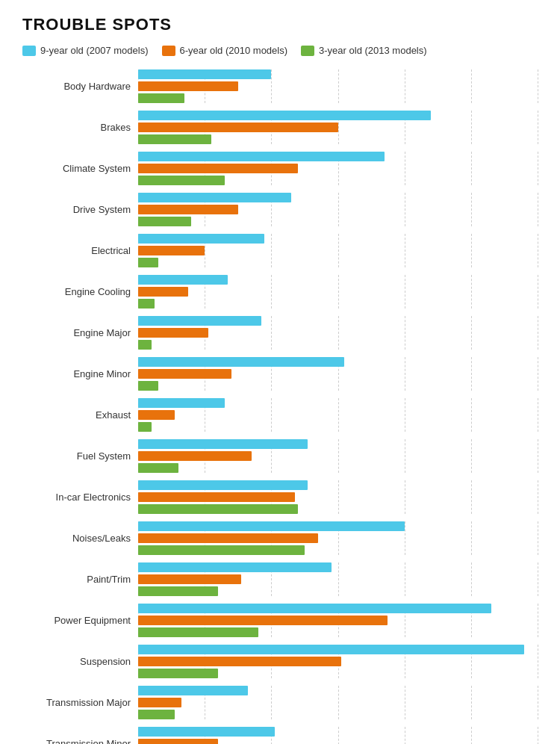 The image size is (560, 744). Describe the element at coordinates (81, 456) in the screenshot. I see `category-label: Fuel System` at that location.